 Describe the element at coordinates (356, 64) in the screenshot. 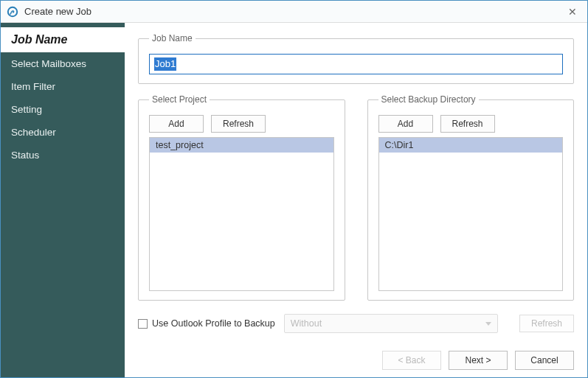

I see `job-name-input` at that location.